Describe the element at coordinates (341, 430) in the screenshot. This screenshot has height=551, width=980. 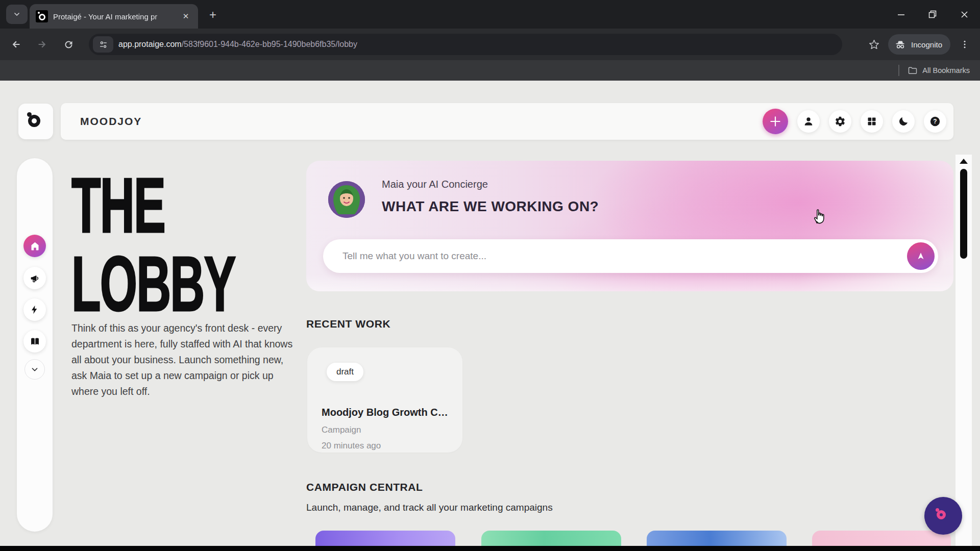
I see `recent-card-type: Campaign` at that location.